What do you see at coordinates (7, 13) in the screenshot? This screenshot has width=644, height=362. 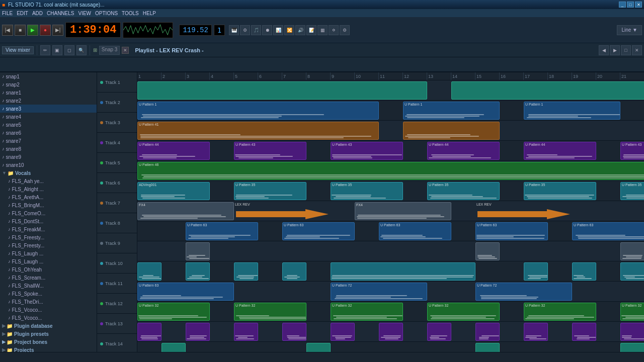 I see `menu-file: FILE` at bounding box center [7, 13].